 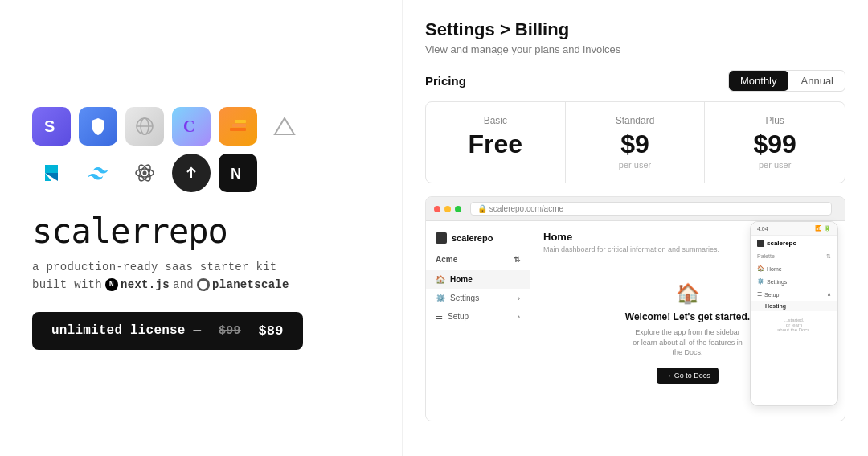 I want to click on plus-plan-price: $99, so click(x=775, y=144).